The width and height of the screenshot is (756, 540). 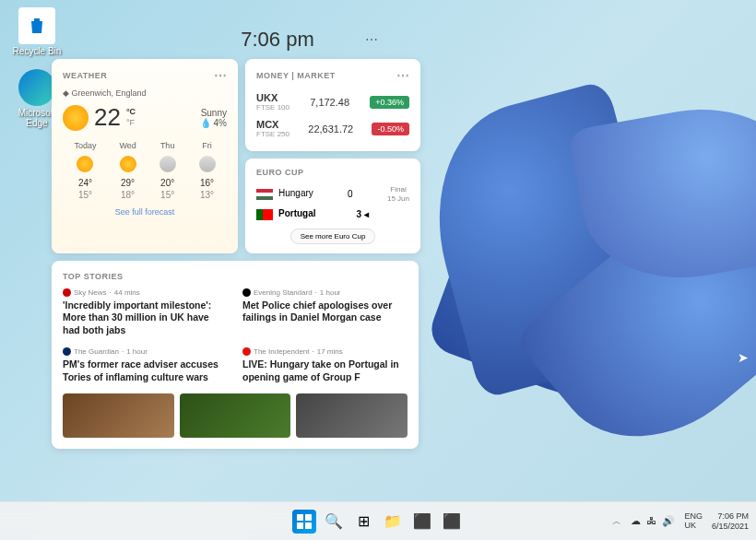 I want to click on story-source: Sky News, so click(x=90, y=293).